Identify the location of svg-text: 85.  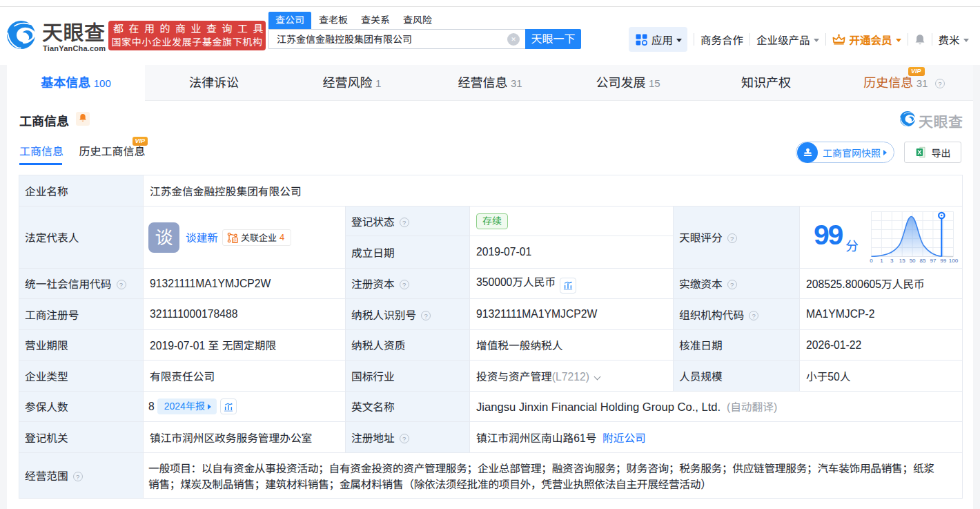
(923, 260).